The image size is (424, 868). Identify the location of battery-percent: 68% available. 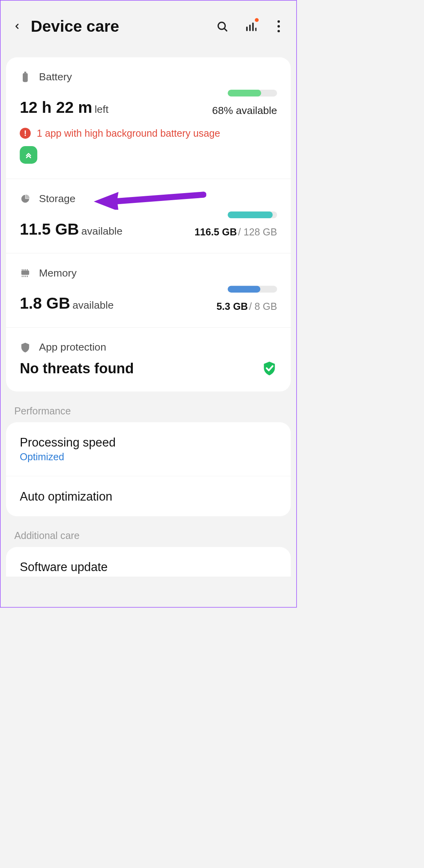
(245, 110).